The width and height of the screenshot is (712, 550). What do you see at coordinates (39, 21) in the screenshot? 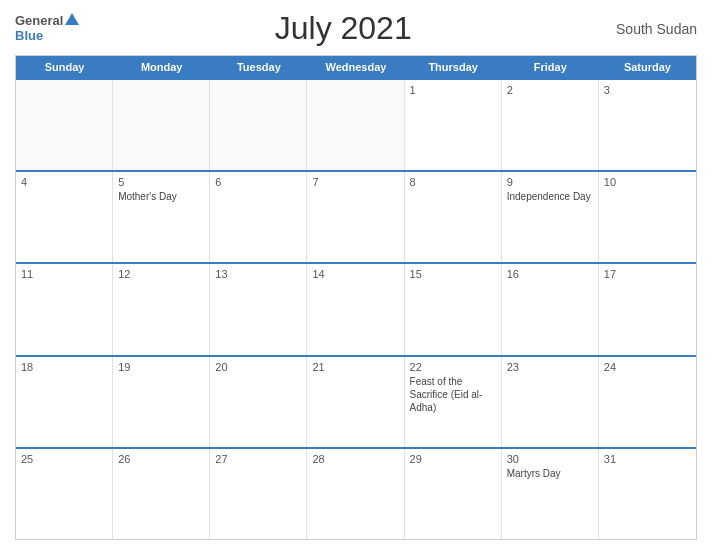
I see `logo-general-text: General` at bounding box center [39, 21].